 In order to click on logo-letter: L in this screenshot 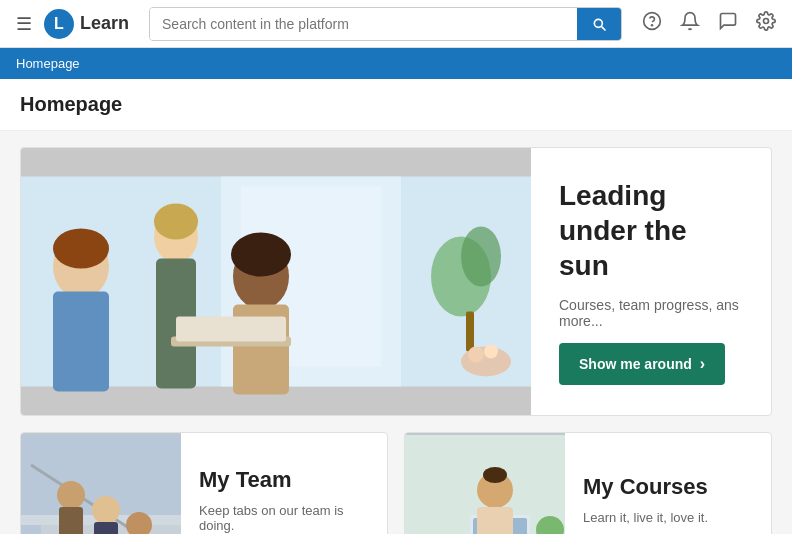, I will do `click(59, 24)`.